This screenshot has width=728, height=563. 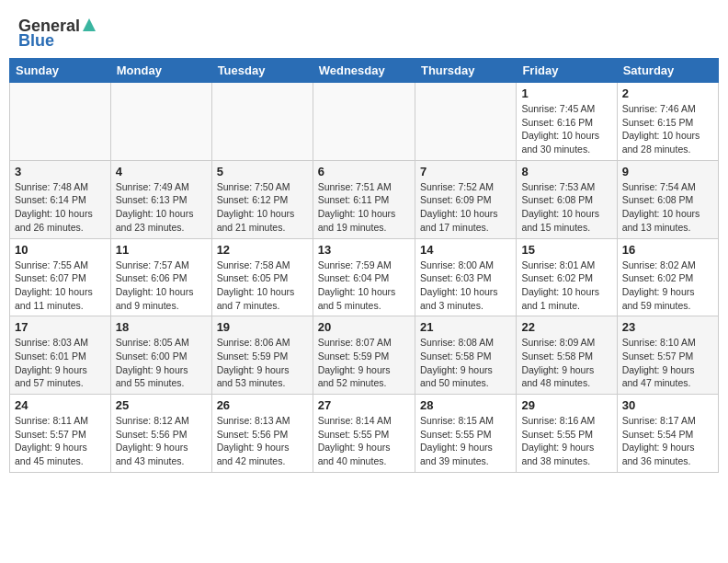 I want to click on day-number: 13, so click(x=364, y=250).